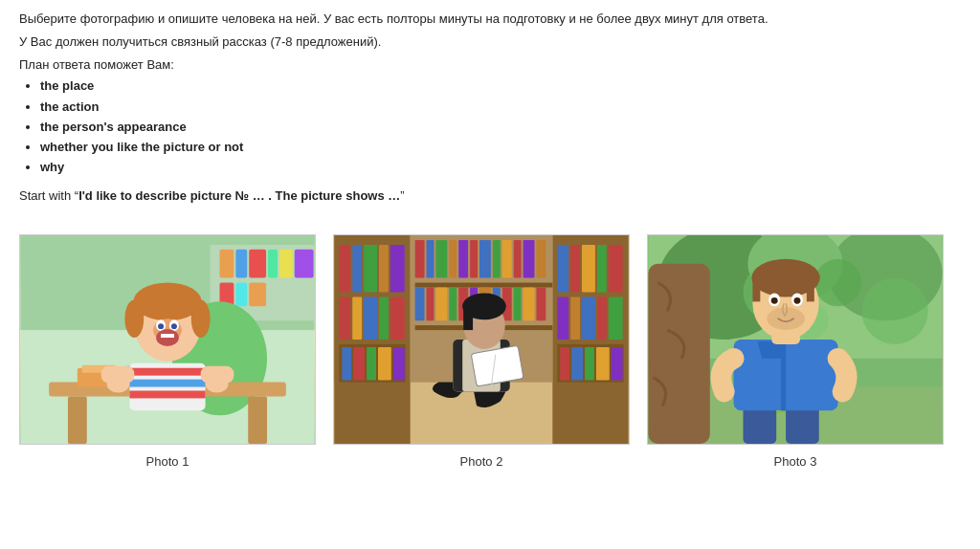  Describe the element at coordinates (490, 65) in the screenshot. I see `plan-label: План ответа поможет Вам:` at that location.